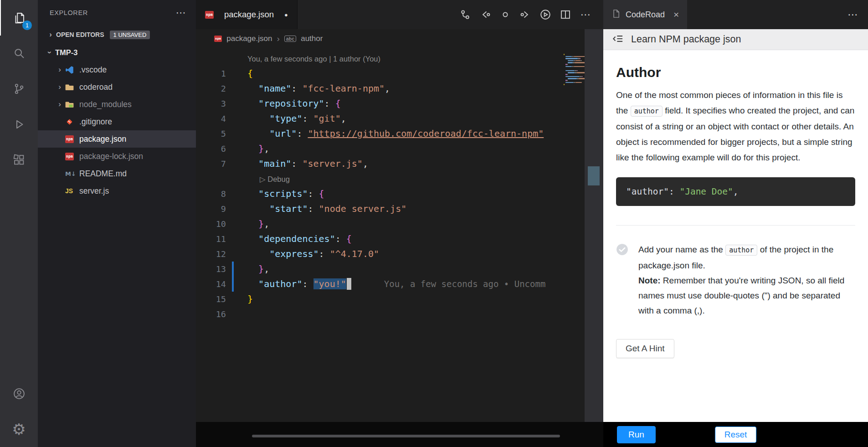 The image size is (868, 447). Describe the element at coordinates (211, 118) in the screenshot. I see `line-number: 4` at that location.